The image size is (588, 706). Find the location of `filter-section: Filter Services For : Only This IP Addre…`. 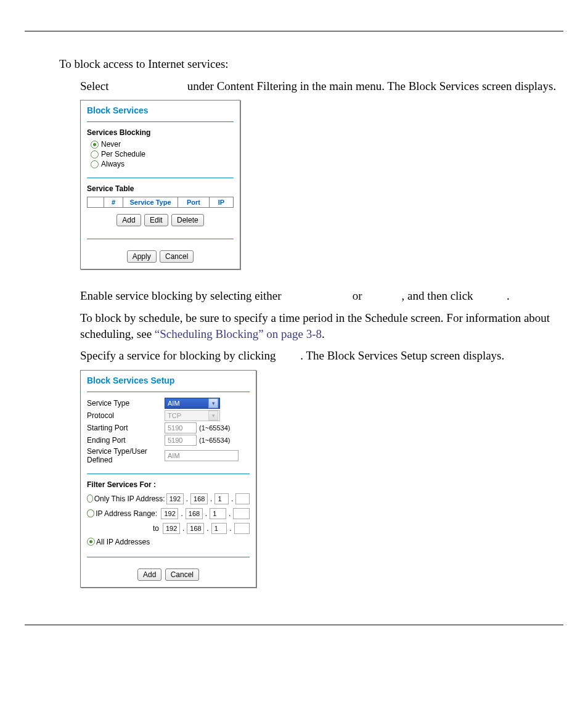

filter-section: Filter Services For : Only This IP Addre… is located at coordinates (168, 515).